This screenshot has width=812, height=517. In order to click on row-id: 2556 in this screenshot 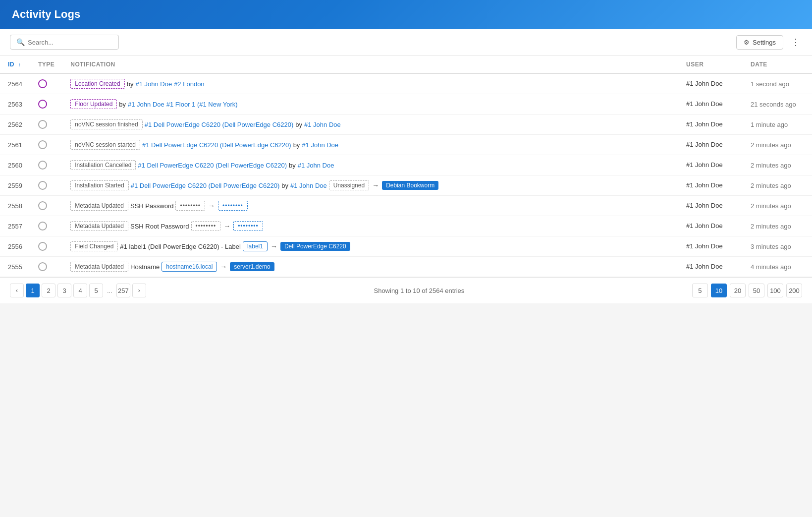, I will do `click(15, 247)`.